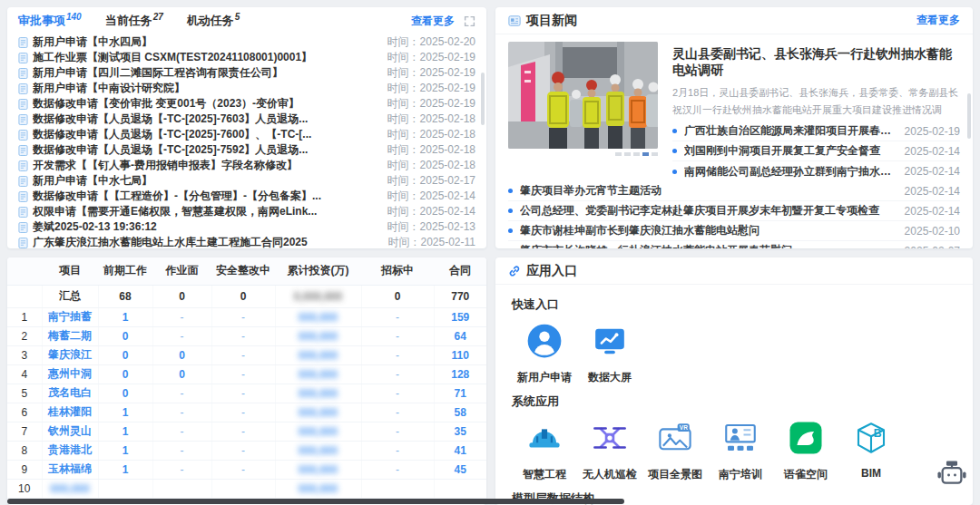 Image resolution: width=980 pixels, height=505 pixels. I want to click on projects-summary-row: 汇总68008,888,8880770, so click(247, 296).